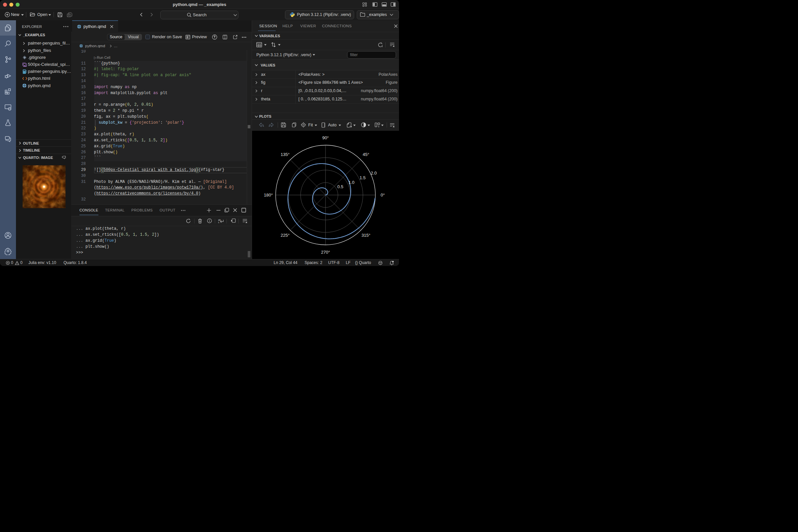 This screenshot has width=798, height=532. I want to click on svg-text: 90°, so click(326, 138).